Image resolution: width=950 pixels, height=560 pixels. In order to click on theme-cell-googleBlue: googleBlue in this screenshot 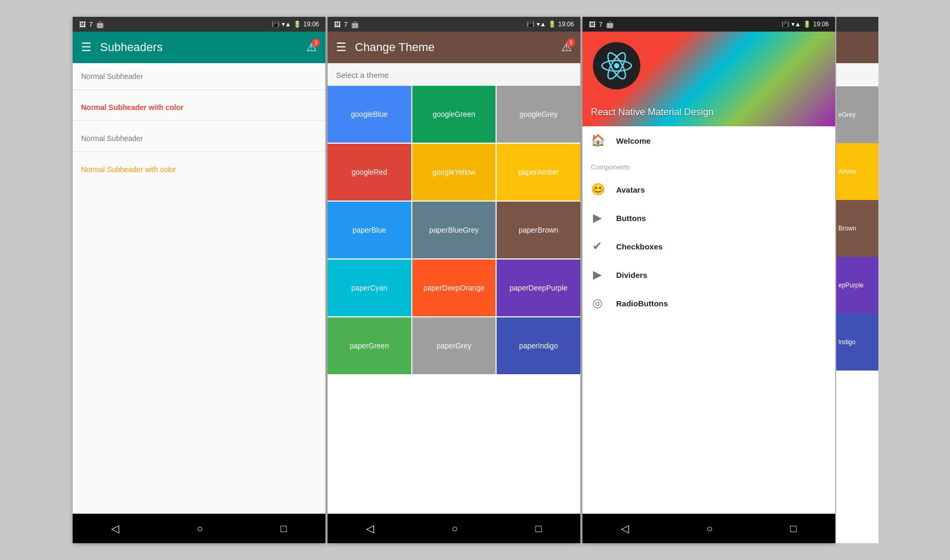, I will do `click(370, 114)`.